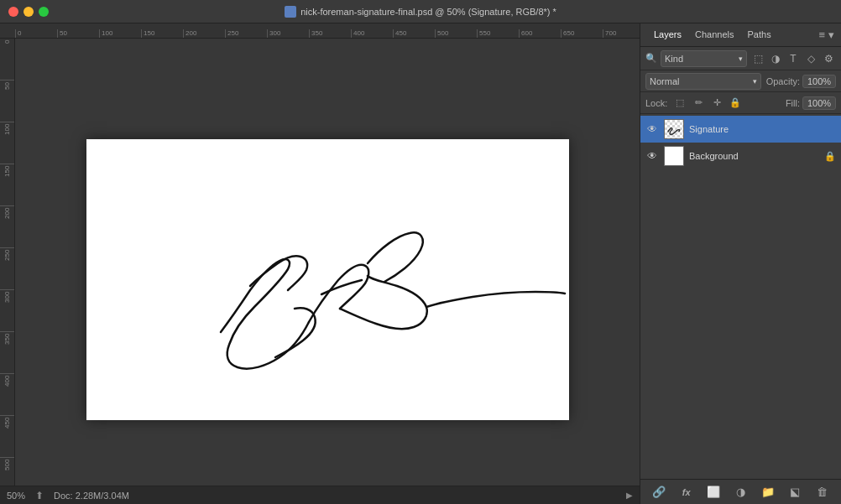  Describe the element at coordinates (7, 60) in the screenshot. I see `ruler-left-mark: 0` at that location.